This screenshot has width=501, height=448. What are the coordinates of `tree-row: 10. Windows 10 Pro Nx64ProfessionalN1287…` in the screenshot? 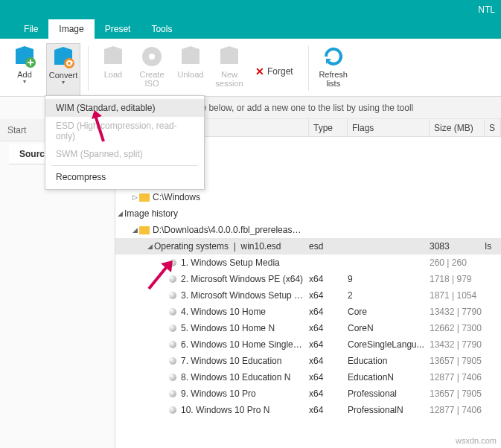 It's located at (308, 410).